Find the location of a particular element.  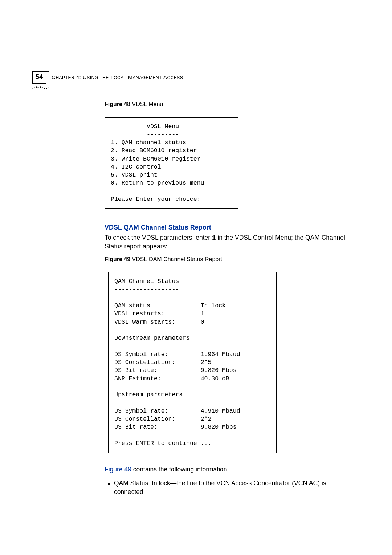

decorative-dots-icon: ․·•·•·․․· is located at coordinates (41, 87).